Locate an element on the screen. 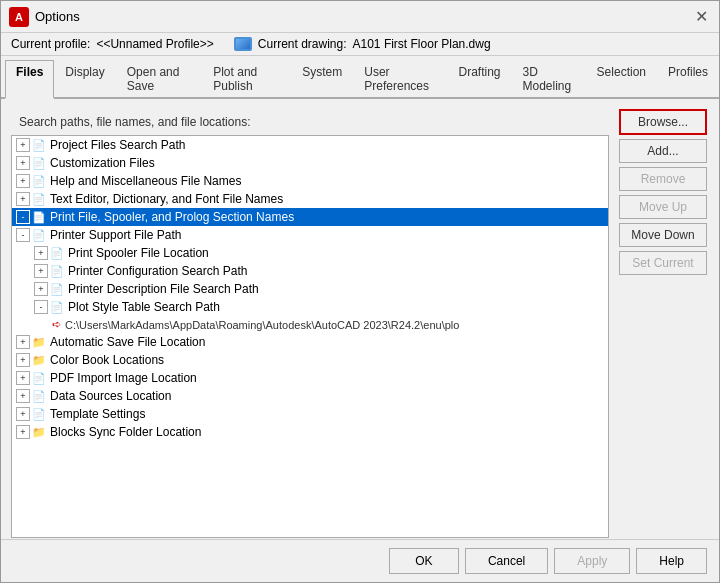 The image size is (720, 583). expander-9: + is located at coordinates (41, 289).